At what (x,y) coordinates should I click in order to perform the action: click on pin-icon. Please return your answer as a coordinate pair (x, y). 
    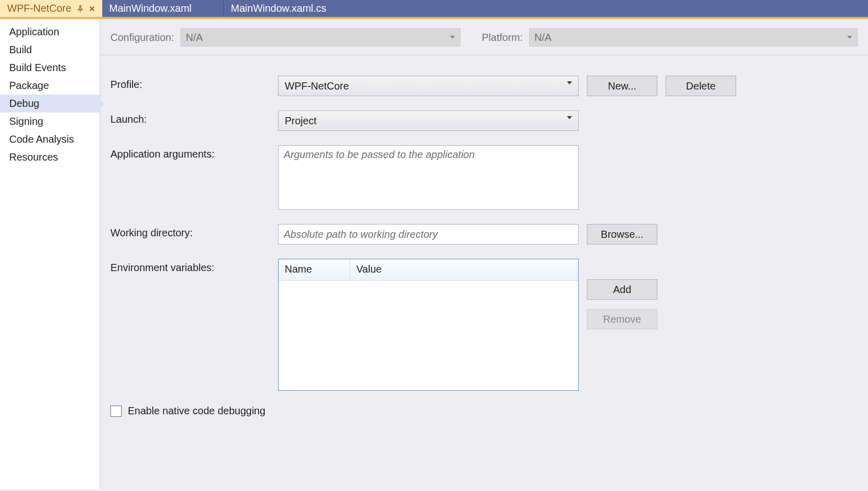
    Looking at the image, I should click on (80, 9).